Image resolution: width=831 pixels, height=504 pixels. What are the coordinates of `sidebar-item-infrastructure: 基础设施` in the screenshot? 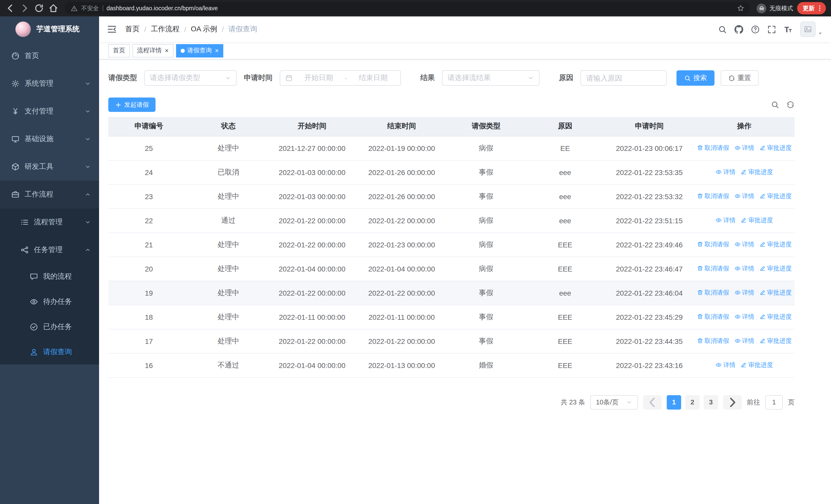 It's located at (50, 139).